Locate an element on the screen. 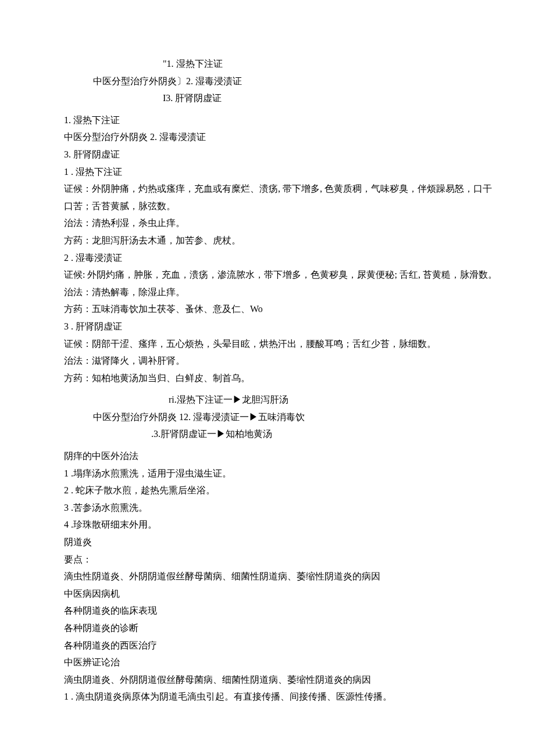 The image size is (535, 756). ydy-title: 阴道炎 is located at coordinates (268, 542).